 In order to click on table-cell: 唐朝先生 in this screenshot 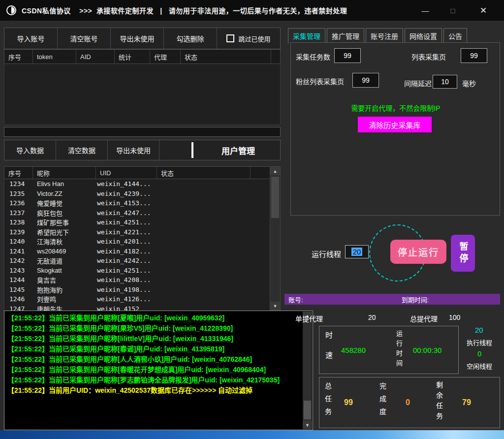, I will do `click(64, 307)`.